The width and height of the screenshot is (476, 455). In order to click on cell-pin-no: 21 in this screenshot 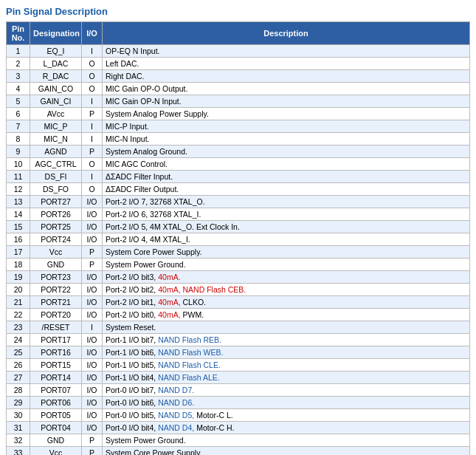, I will do `click(18, 303)`.